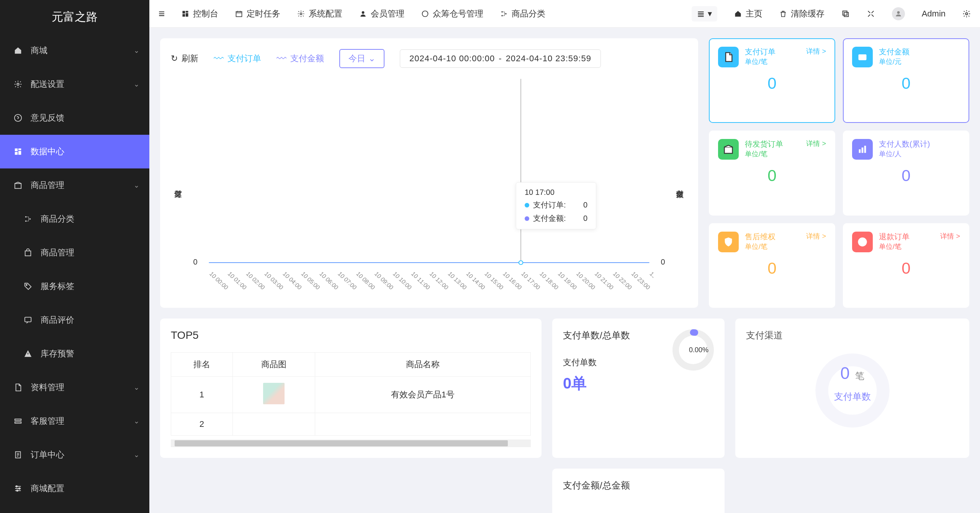  Describe the element at coordinates (585, 218) in the screenshot. I see `tooltip-s2-val: 0` at that location.